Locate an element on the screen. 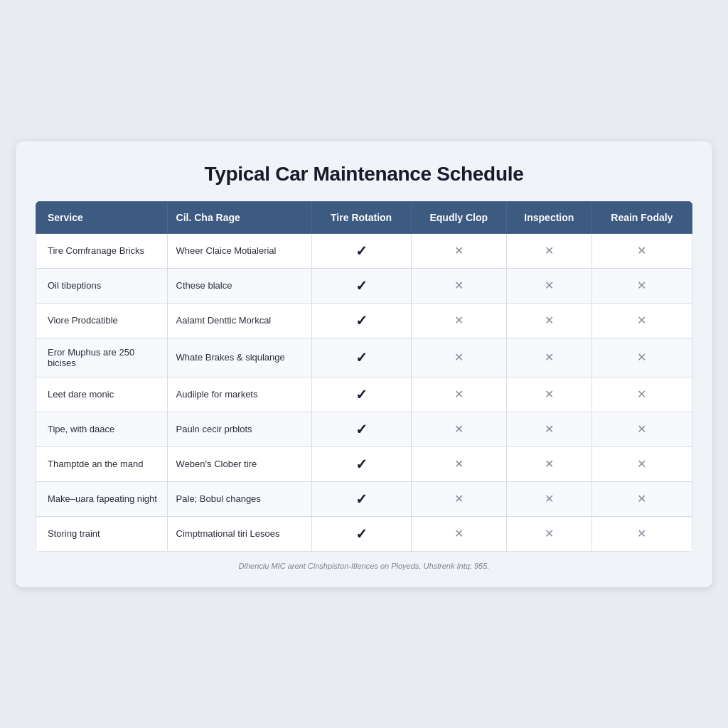 The height and width of the screenshot is (728, 728). col-header-service: Service is located at coordinates (102, 218).